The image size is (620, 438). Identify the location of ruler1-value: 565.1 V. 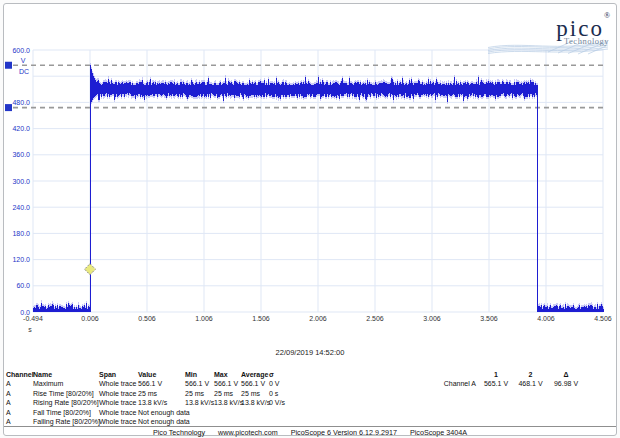
(496, 384).